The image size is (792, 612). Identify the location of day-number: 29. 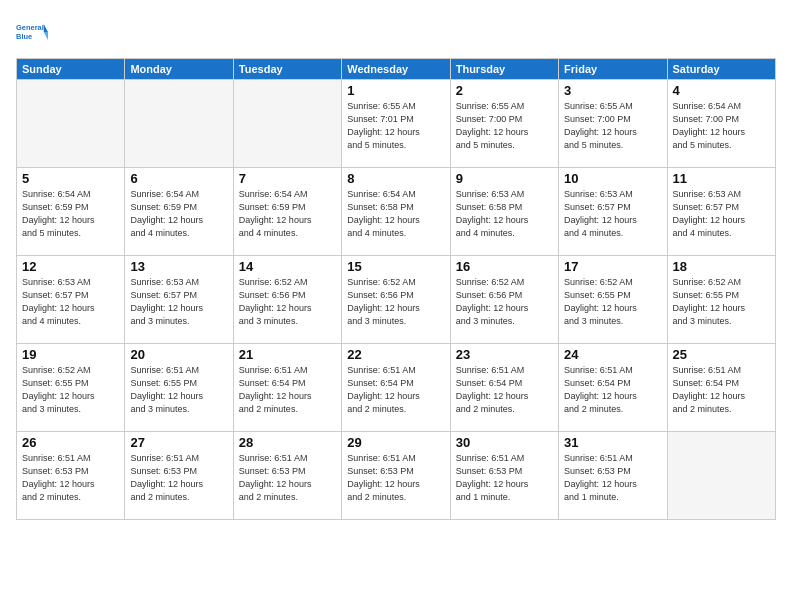
(396, 442).